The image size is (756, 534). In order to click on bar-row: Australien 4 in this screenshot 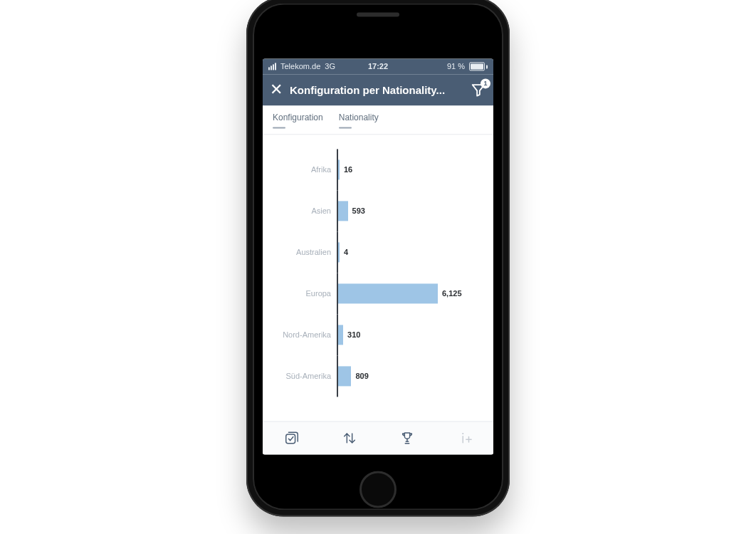, I will do `click(378, 252)`.